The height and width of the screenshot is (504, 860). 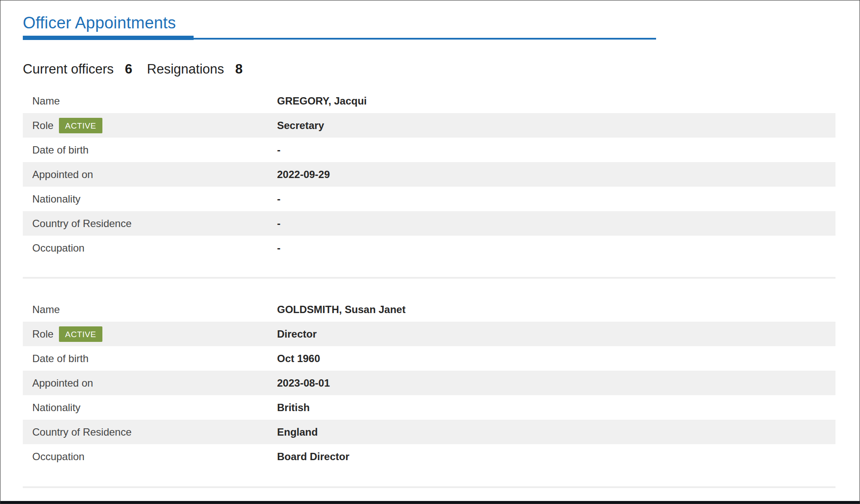 I want to click on table-row: Nationality British, so click(x=429, y=408).